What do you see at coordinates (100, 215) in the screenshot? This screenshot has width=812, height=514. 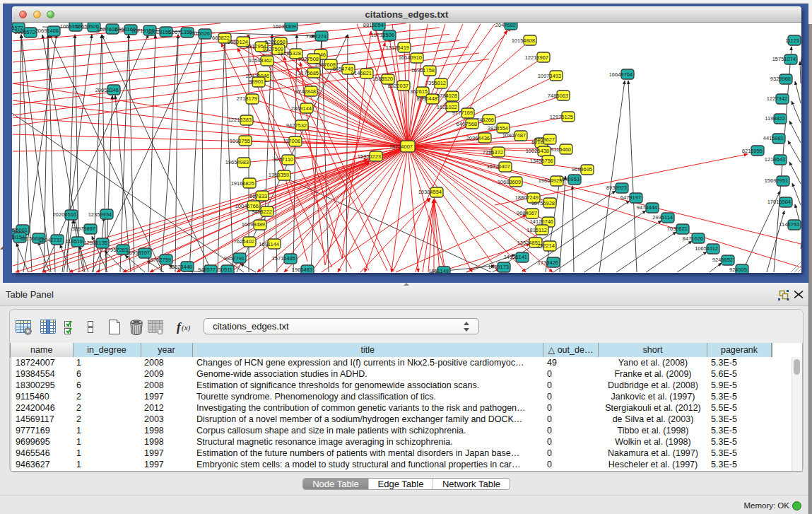 I see `svg-text: 12359934` at bounding box center [100, 215].